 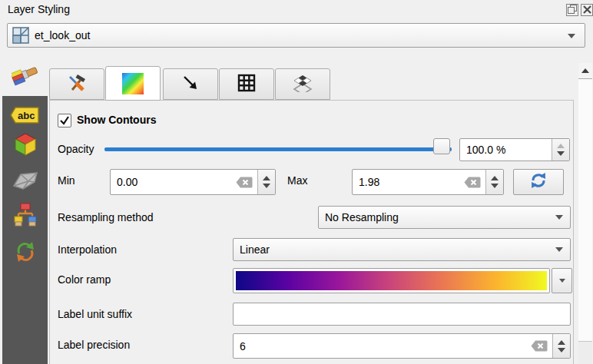 I want to click on resampling-label: Resampling method, so click(x=106, y=217).